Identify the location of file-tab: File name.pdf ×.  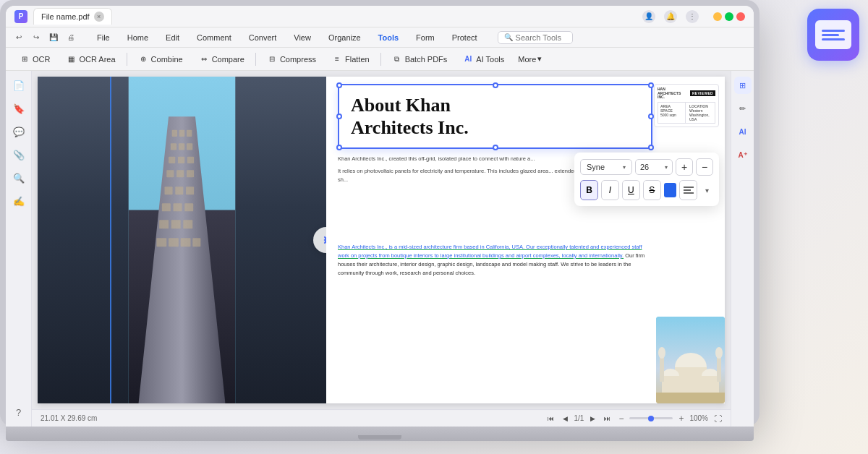
(72, 16).